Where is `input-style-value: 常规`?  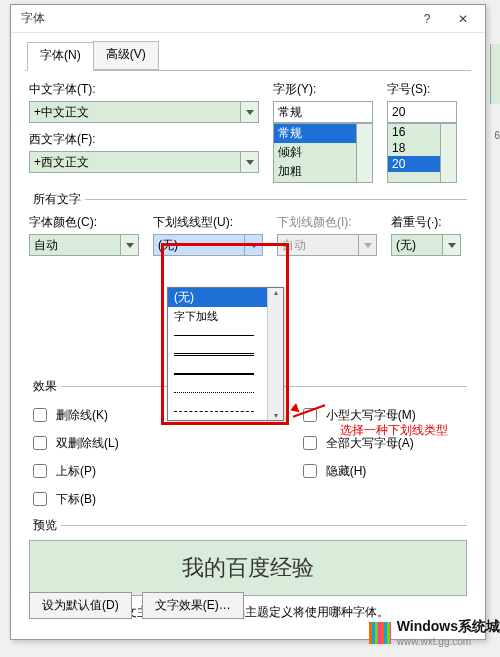 input-style-value: 常规 is located at coordinates (290, 112).